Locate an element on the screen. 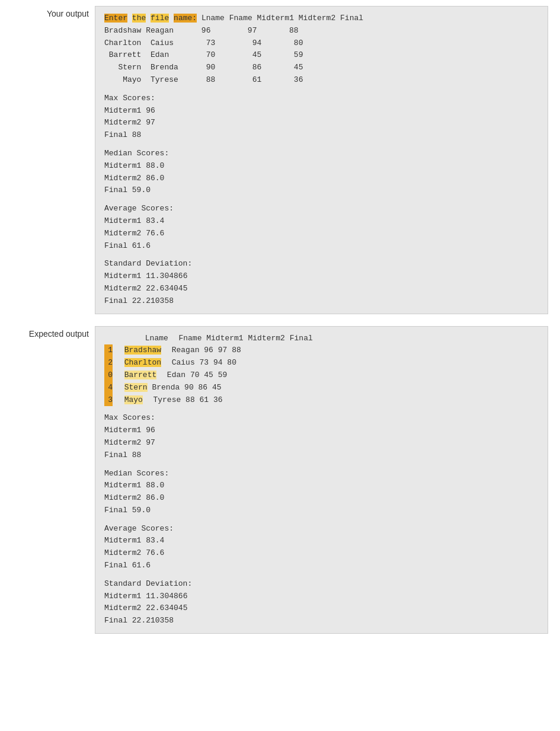 This screenshot has width=560, height=731. exp-col-lname: Lname is located at coordinates (145, 339).